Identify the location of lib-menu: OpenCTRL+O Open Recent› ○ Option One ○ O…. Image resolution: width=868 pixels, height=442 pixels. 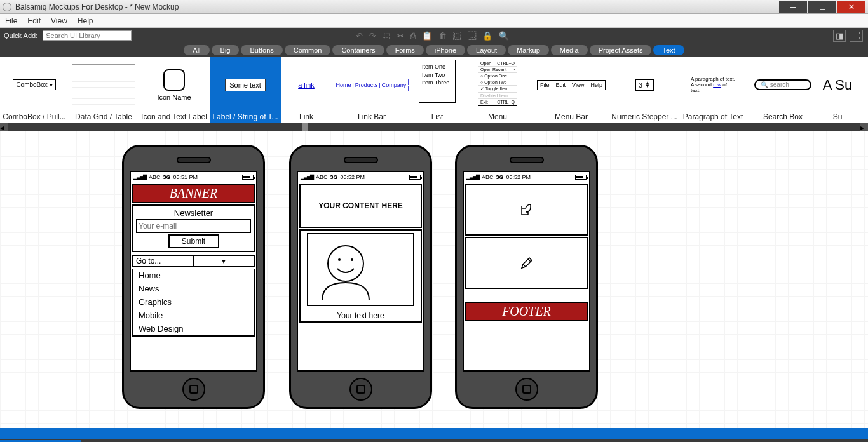
(498, 90).